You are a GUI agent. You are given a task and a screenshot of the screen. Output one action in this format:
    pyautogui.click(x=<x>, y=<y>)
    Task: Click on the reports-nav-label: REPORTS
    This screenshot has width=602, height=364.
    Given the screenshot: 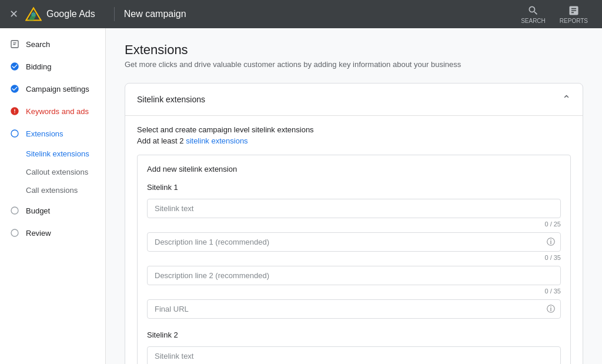 What is the action you would take?
    pyautogui.click(x=574, y=21)
    